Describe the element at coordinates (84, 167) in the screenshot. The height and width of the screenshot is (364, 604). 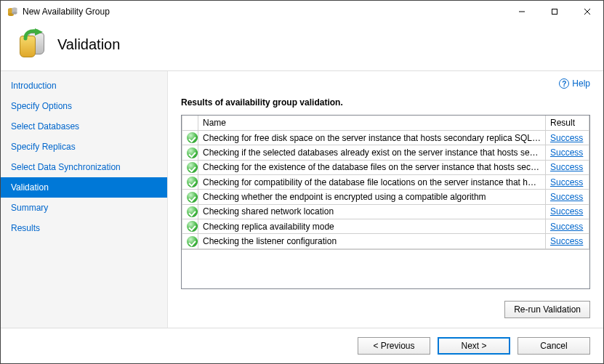
I see `sidebar-item-select-data-sync: Select Data Synchronization` at that location.